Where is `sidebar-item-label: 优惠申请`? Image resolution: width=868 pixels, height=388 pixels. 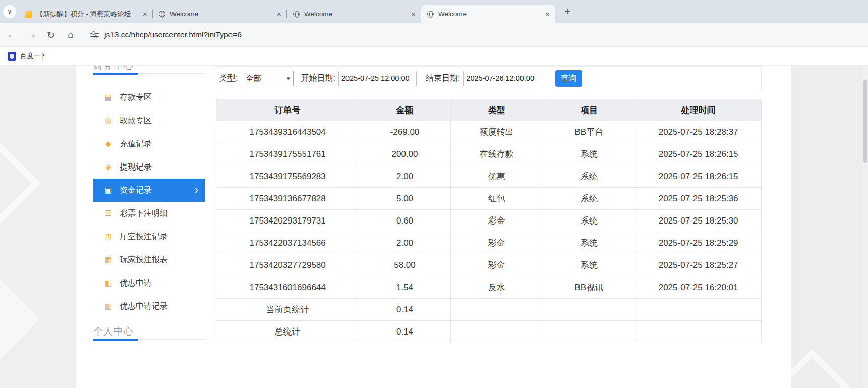 sidebar-item-label: 优惠申请 is located at coordinates (136, 284).